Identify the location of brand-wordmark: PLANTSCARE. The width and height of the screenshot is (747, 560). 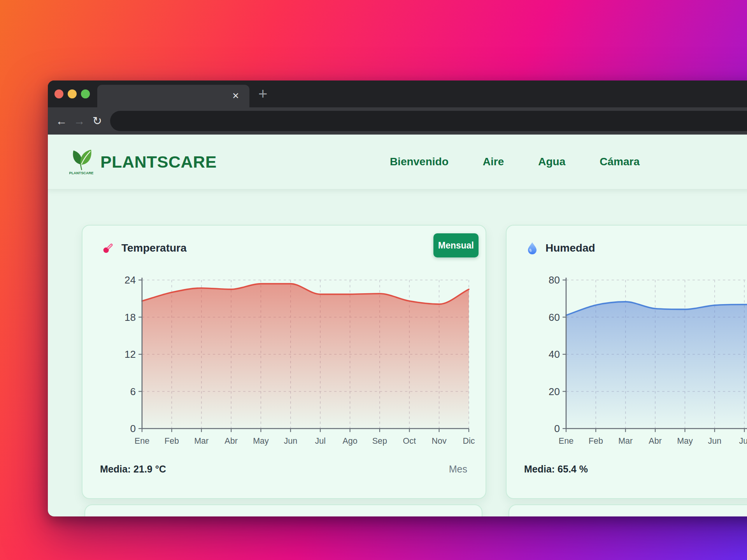
(159, 162).